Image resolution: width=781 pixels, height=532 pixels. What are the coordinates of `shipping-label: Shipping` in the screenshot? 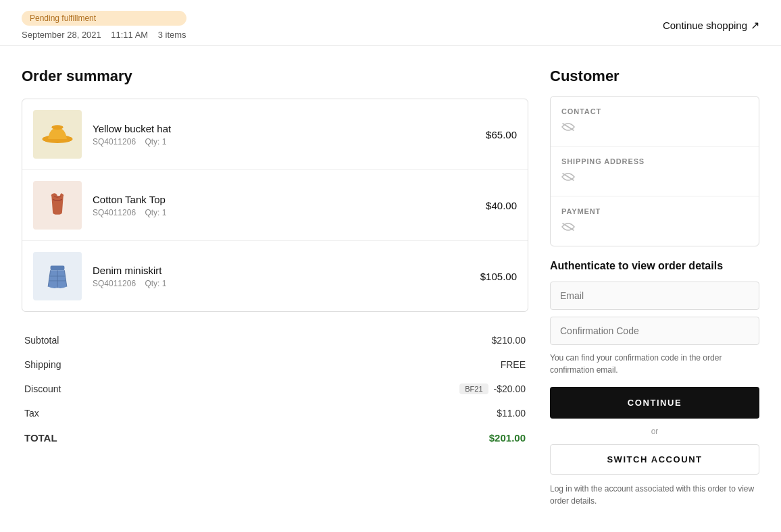 It's located at (43, 365).